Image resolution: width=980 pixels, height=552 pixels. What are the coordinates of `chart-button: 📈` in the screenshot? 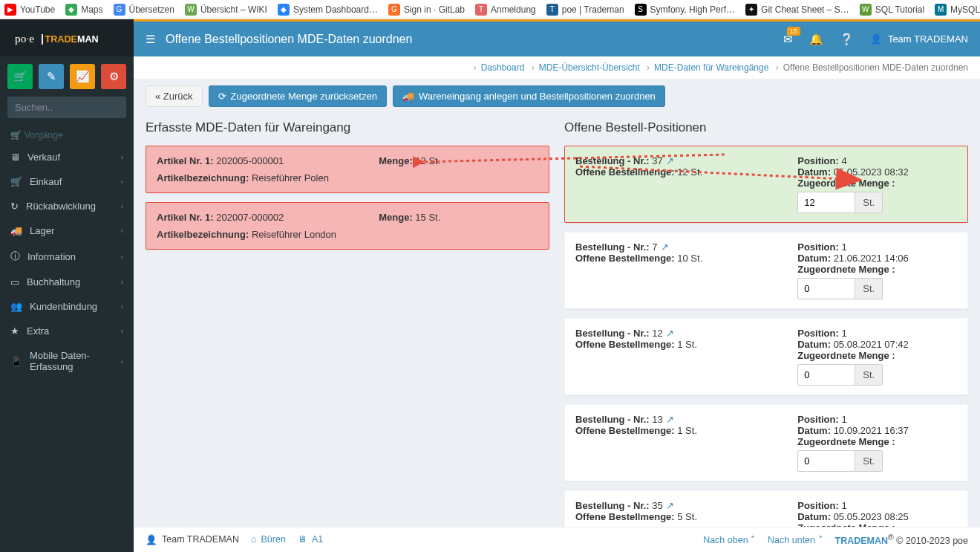 It's located at (82, 77).